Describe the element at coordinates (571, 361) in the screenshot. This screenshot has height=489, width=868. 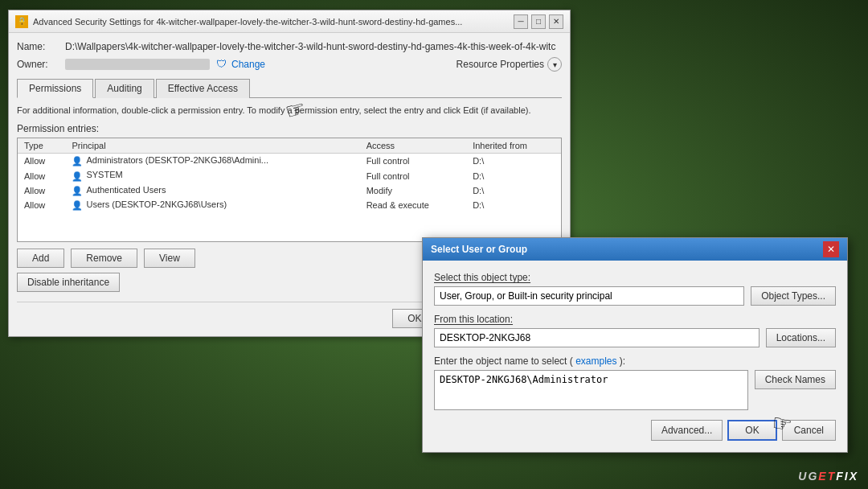
I see `paren-open: (` at that location.